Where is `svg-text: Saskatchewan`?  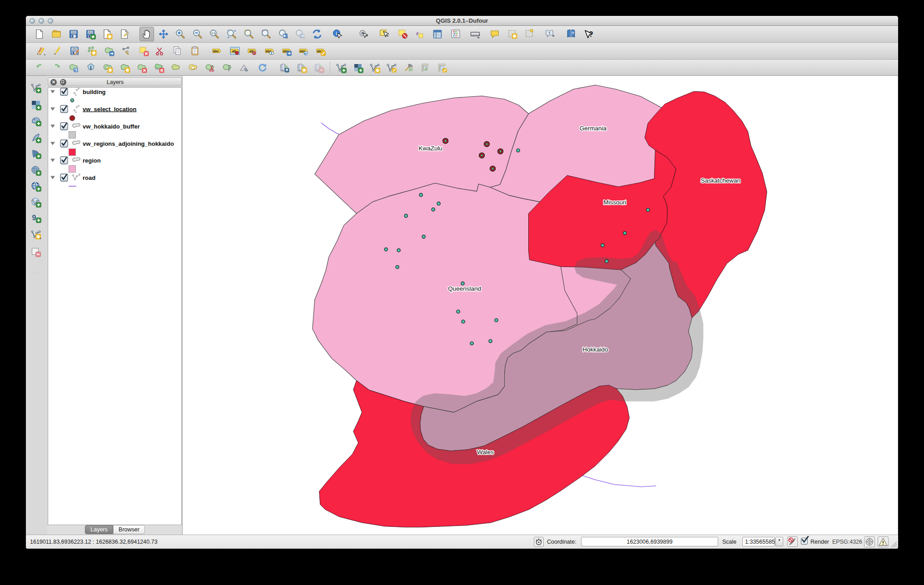
svg-text: Saskatchewan is located at coordinates (720, 181).